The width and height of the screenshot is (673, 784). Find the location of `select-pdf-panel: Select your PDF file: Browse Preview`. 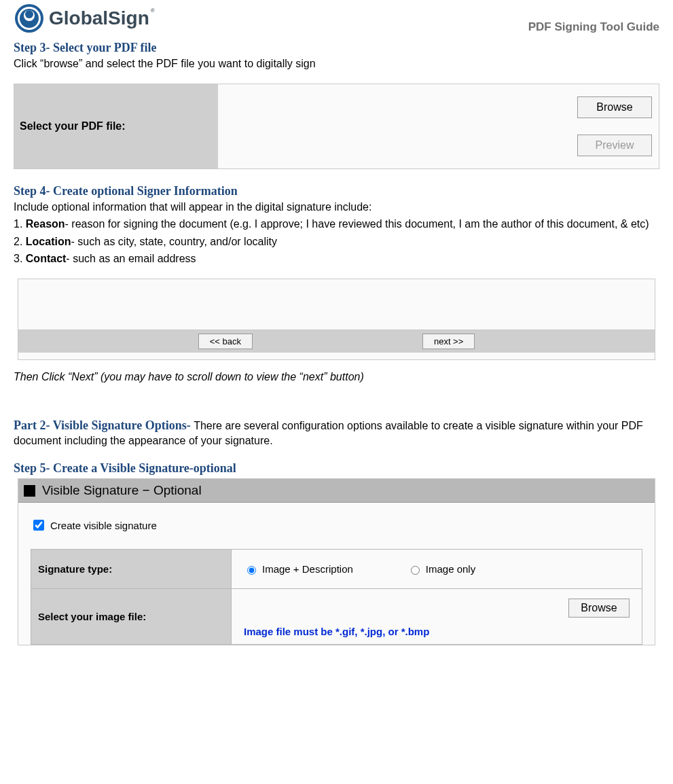

select-pdf-panel: Select your PDF file: Browse Preview is located at coordinates (337, 126).